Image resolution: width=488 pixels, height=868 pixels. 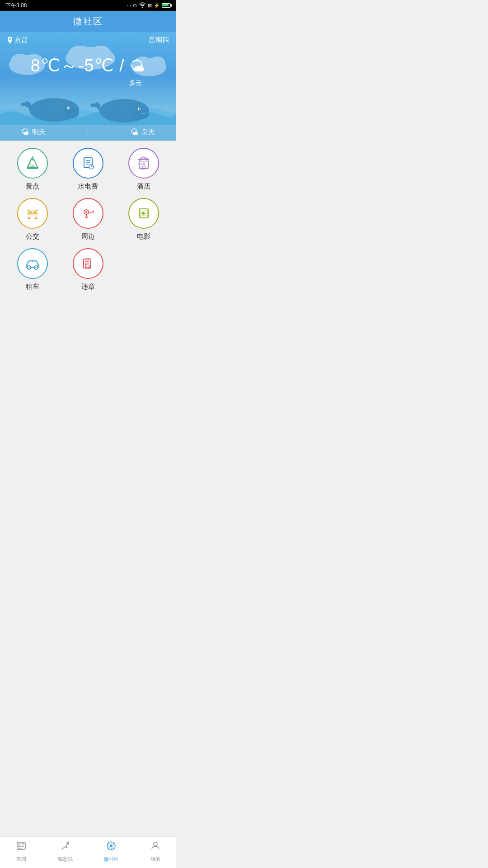 What do you see at coordinates (10, 40) in the screenshot?
I see `location-pin-icon` at bounding box center [10, 40].